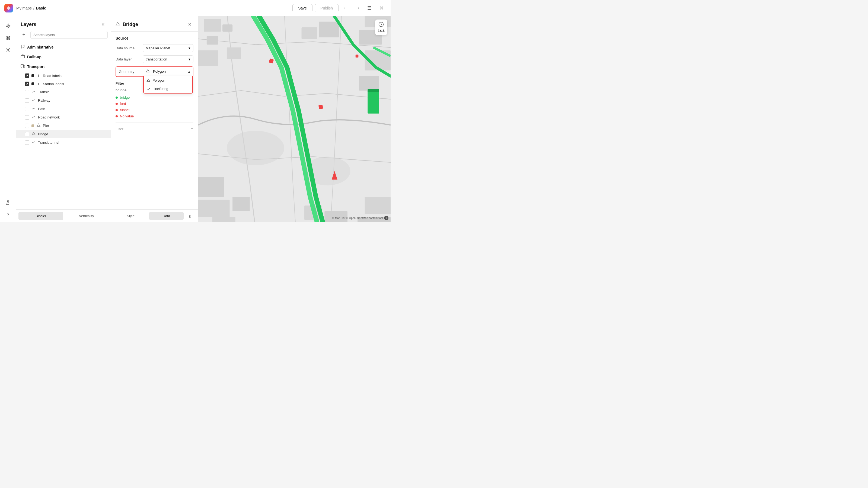 This screenshot has width=868, height=488. Describe the element at coordinates (125, 110) in the screenshot. I see `tunnel-filter-value: tunnel` at that location.